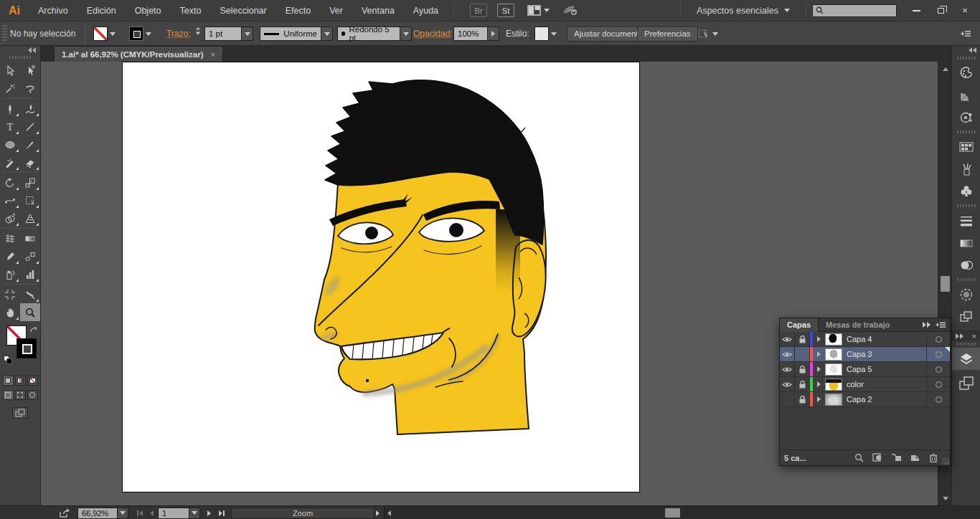 The image size is (980, 519). Describe the element at coordinates (30, 182) in the screenshot. I see `scale-tool` at that location.